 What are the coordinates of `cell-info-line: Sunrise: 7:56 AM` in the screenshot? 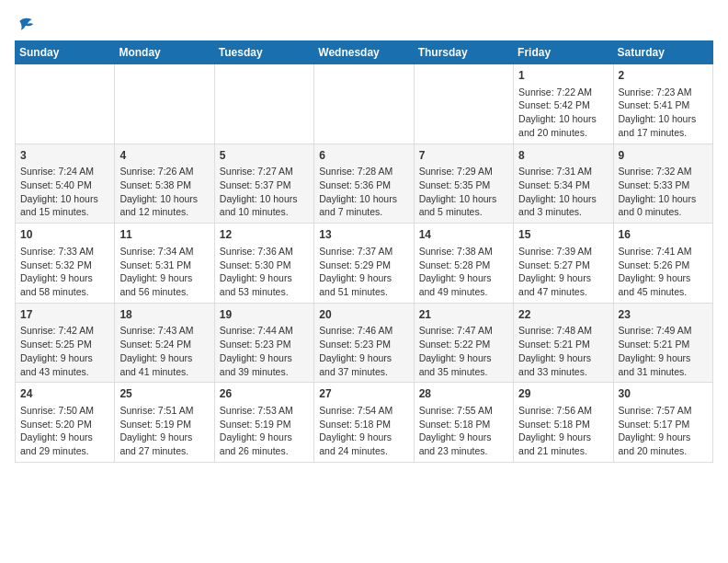 It's located at (563, 410).